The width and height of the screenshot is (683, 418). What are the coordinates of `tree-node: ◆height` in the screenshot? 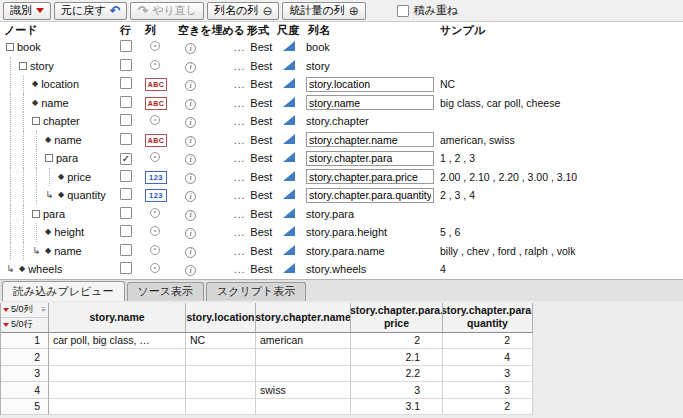 It's located at (58, 232).